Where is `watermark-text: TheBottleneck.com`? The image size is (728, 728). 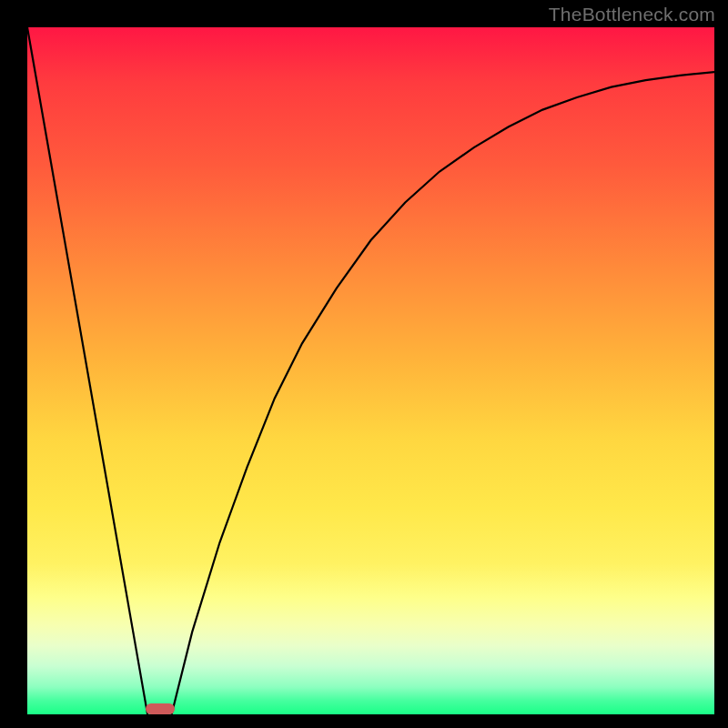
watermark-text: TheBottleneck.com is located at coordinates (632, 15).